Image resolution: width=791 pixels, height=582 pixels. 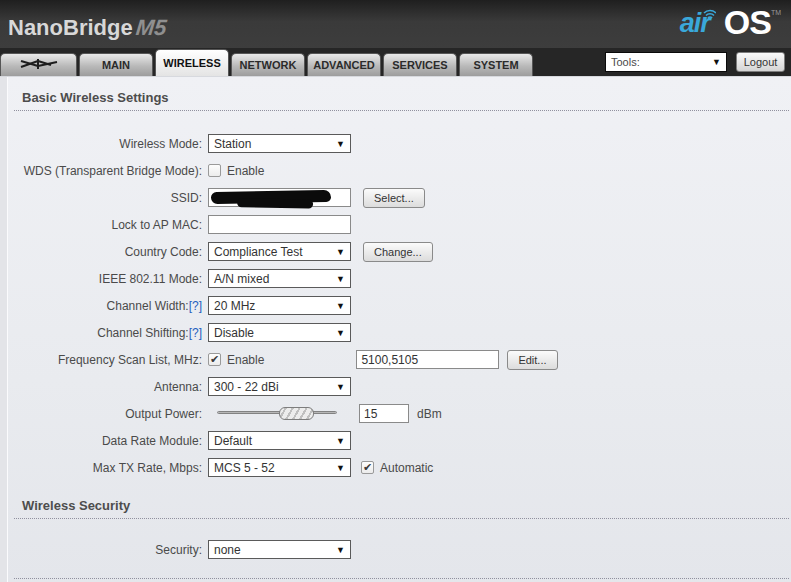 I want to click on frequency-scan-enable-label: Enable, so click(x=246, y=360).